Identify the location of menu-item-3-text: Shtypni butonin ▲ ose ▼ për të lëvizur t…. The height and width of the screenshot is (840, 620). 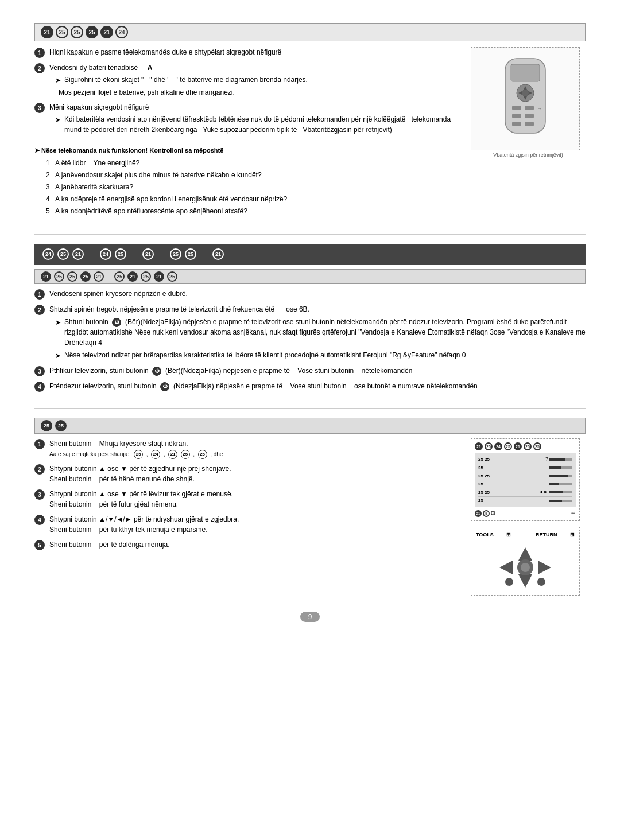
(254, 499).